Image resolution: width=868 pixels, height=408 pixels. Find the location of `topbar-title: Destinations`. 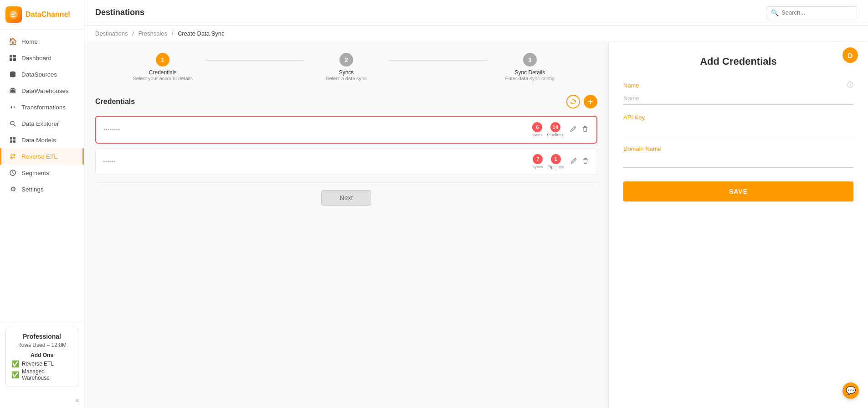

topbar-title: Destinations is located at coordinates (120, 13).